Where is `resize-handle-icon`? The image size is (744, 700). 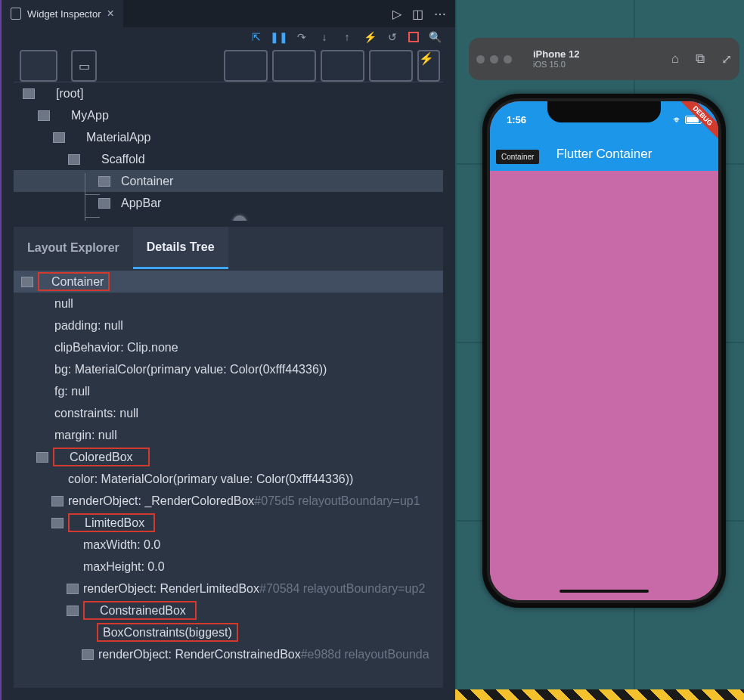 resize-handle-icon is located at coordinates (240, 218).